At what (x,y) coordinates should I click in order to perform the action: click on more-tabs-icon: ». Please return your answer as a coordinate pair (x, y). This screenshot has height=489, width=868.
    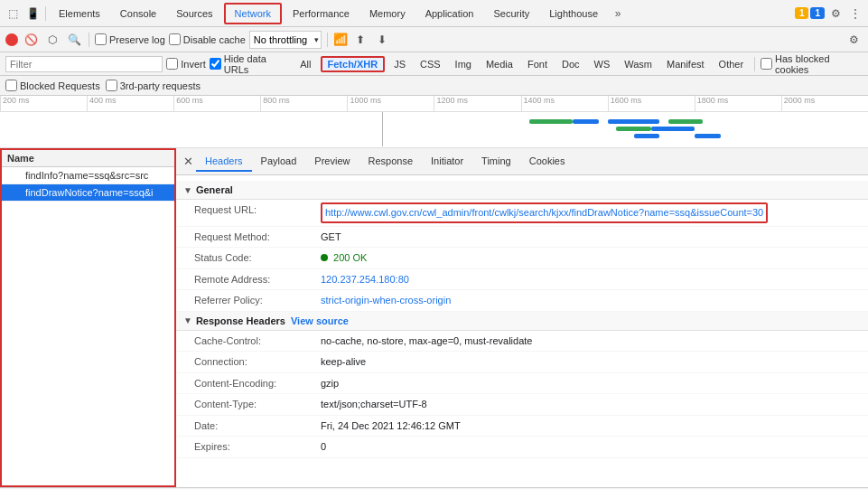
    Looking at the image, I should click on (618, 14).